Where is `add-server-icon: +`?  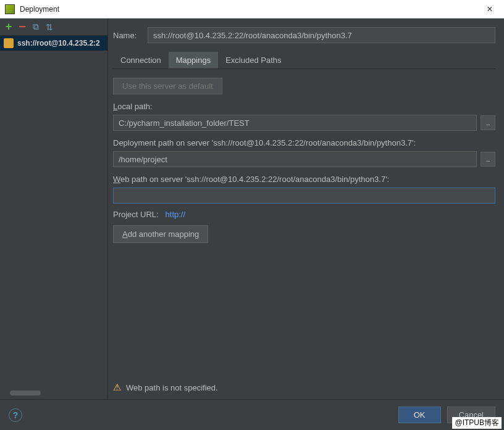 add-server-icon: + is located at coordinates (9, 27).